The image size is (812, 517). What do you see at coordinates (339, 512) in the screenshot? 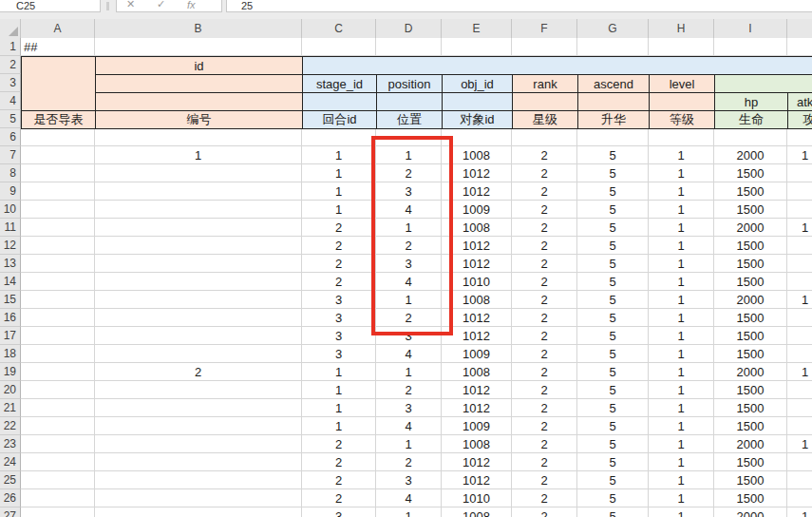
I see `cell-C27: 3` at bounding box center [339, 512].